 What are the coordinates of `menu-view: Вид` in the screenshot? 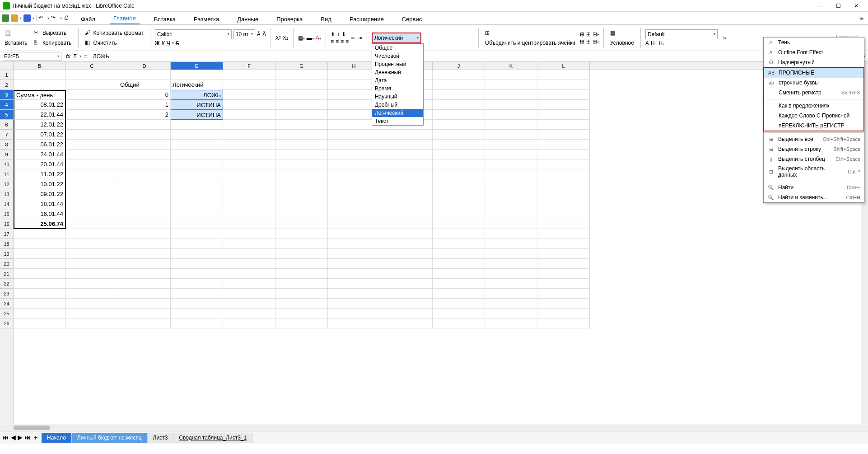 It's located at (326, 19).